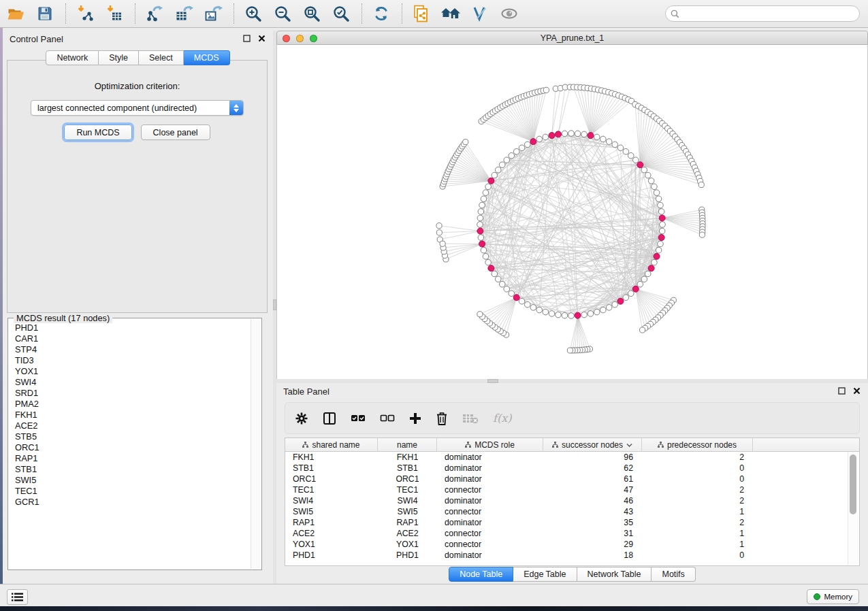  Describe the element at coordinates (771, 14) in the screenshot. I see `search-input` at that location.